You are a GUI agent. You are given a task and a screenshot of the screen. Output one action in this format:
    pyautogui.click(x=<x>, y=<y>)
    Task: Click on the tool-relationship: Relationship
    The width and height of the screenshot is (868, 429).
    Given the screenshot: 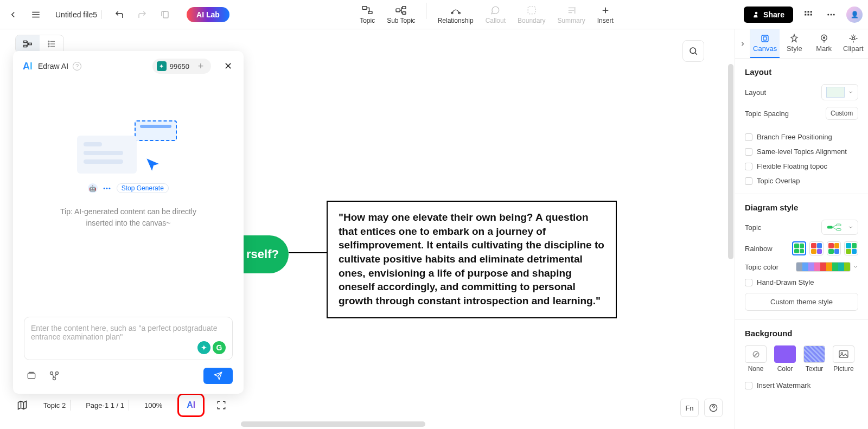 What is the action you would take?
    pyautogui.click(x=456, y=15)
    